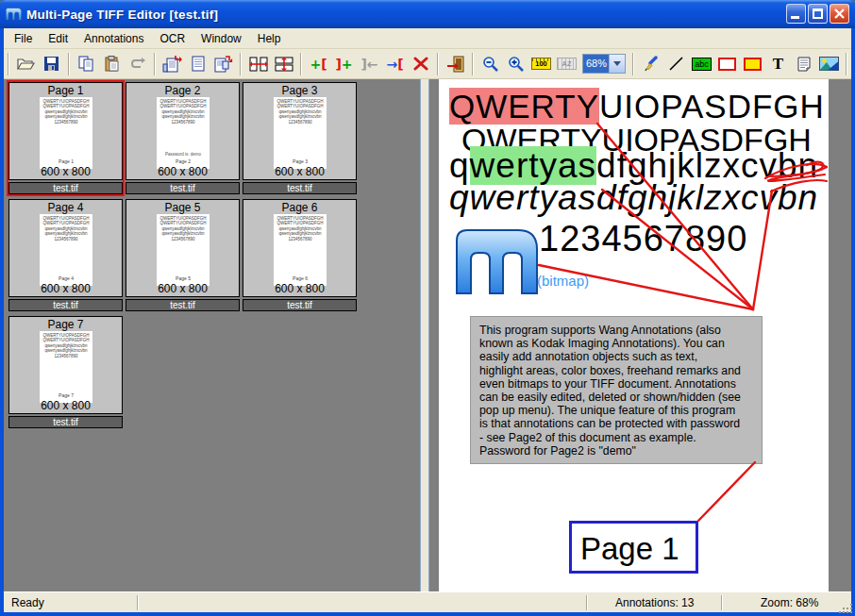 Image resolution: width=855 pixels, height=616 pixels. I want to click on acquire-page-button, so click(172, 64).